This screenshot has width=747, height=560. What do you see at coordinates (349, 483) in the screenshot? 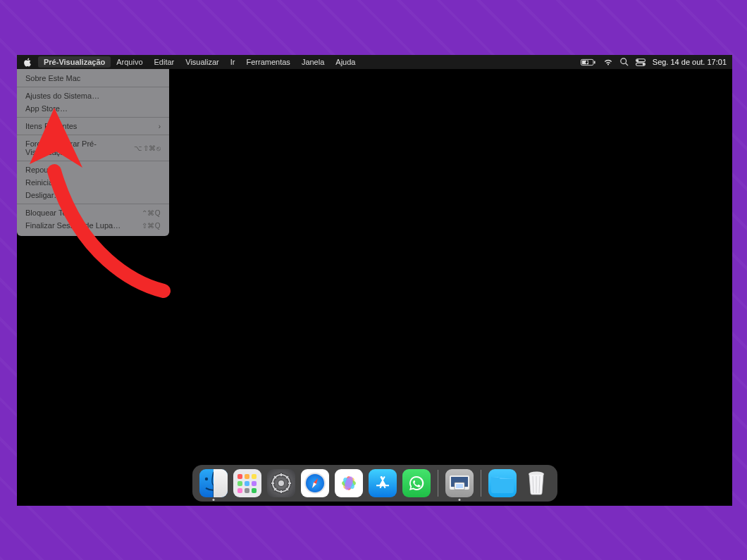
I see `dock-app-photos` at bounding box center [349, 483].